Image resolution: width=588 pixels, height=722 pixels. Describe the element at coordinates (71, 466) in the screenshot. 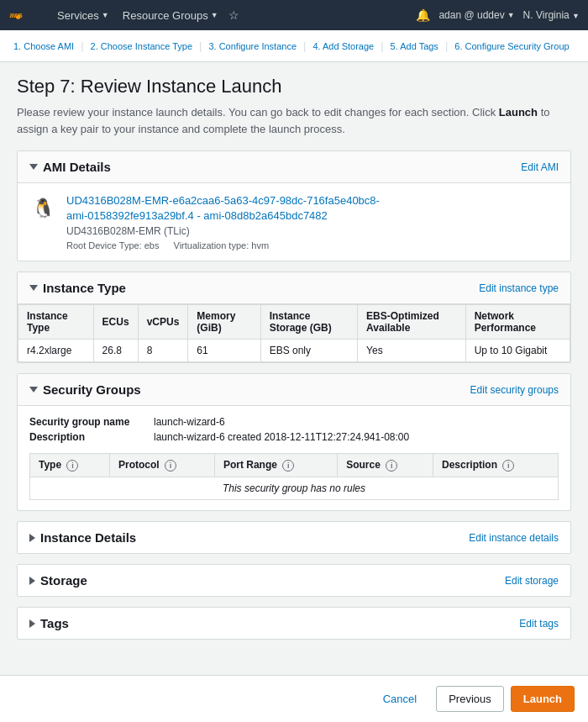

I see `sg-col-type: Type i` at that location.